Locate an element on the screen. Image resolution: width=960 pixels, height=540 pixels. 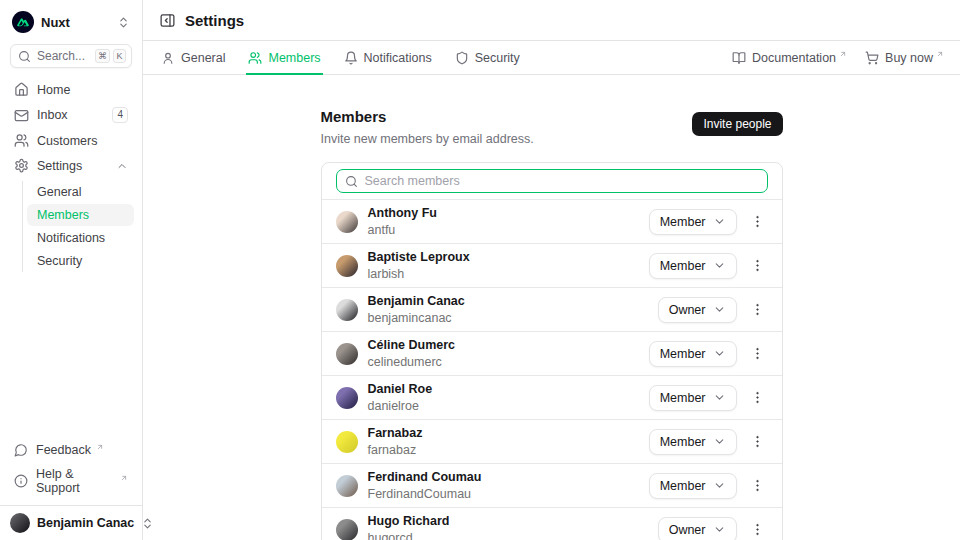
sidebar-item-security: Security is located at coordinates (80, 261).